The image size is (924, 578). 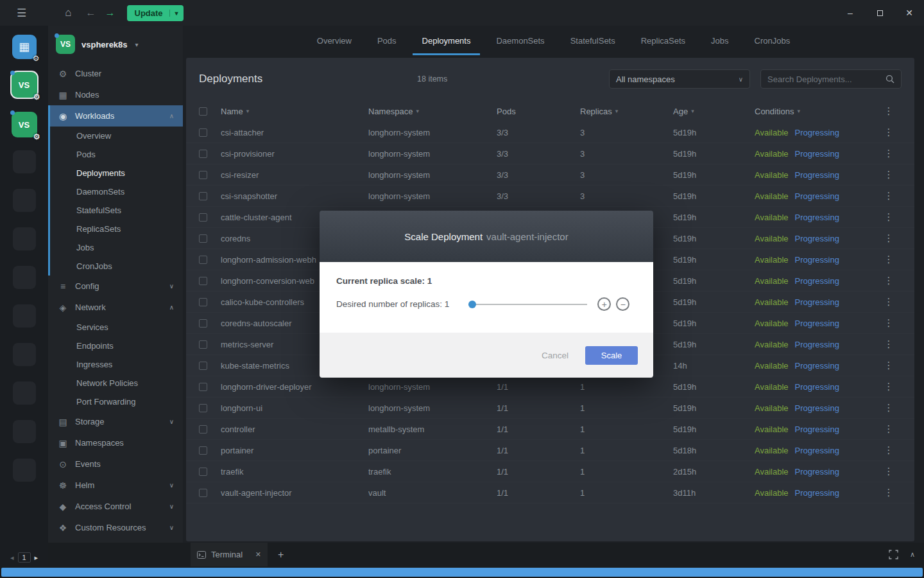 I want to click on tab-cronjobs: CronJobs, so click(x=773, y=40).